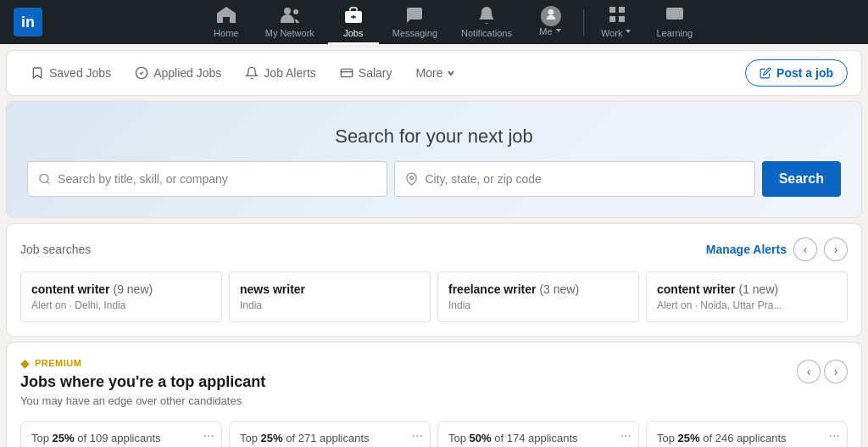 The height and width of the screenshot is (447, 868). Describe the element at coordinates (834, 436) in the screenshot. I see `more-options-3: ···` at that location.